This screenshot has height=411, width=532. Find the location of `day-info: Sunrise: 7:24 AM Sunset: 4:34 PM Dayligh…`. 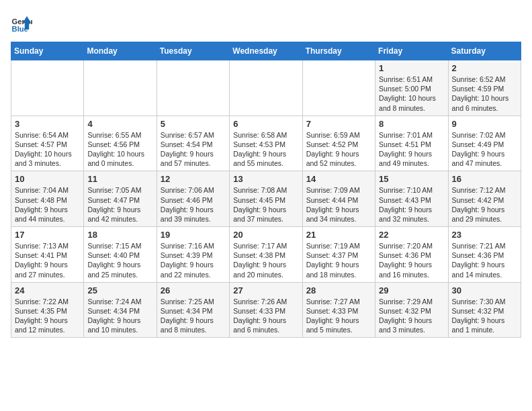

day-info: Sunrise: 7:24 AM Sunset: 4:34 PM Dayligh… is located at coordinates (120, 316).